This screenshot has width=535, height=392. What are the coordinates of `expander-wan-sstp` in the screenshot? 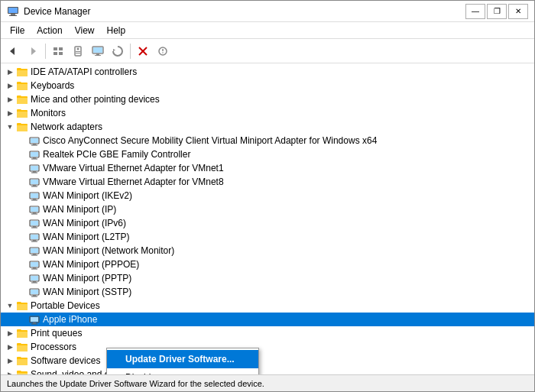 It's located at (22, 292).